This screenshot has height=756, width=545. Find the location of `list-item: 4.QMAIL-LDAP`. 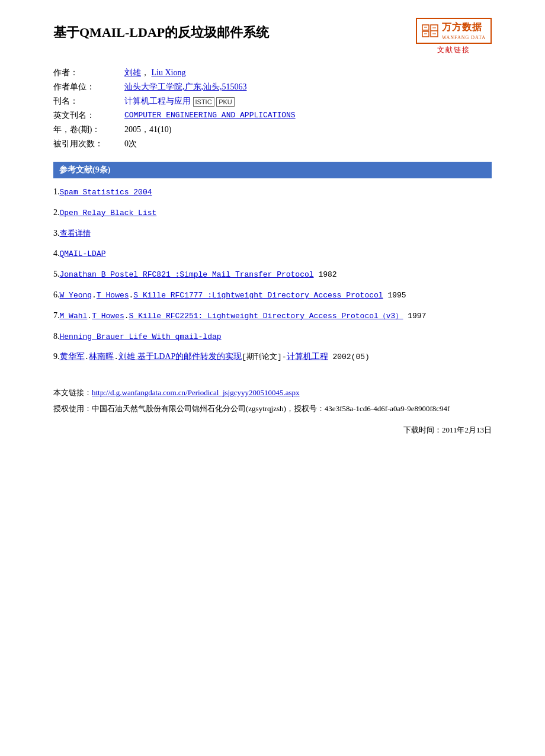

list-item: 4.QMAIL-LDAP is located at coordinates (272, 254).